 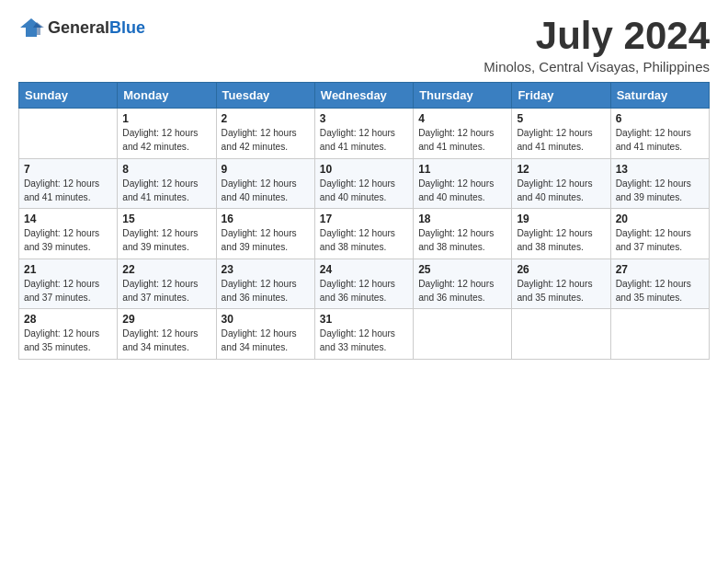 I want to click on day-number: 11, so click(x=462, y=169).